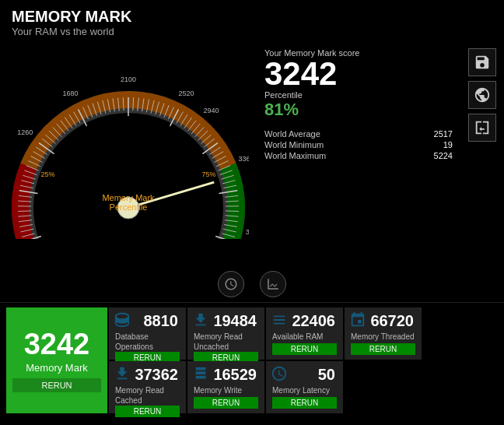  What do you see at coordinates (359, 95) in the screenshot?
I see `percentile-label: Percentile` at bounding box center [359, 95].